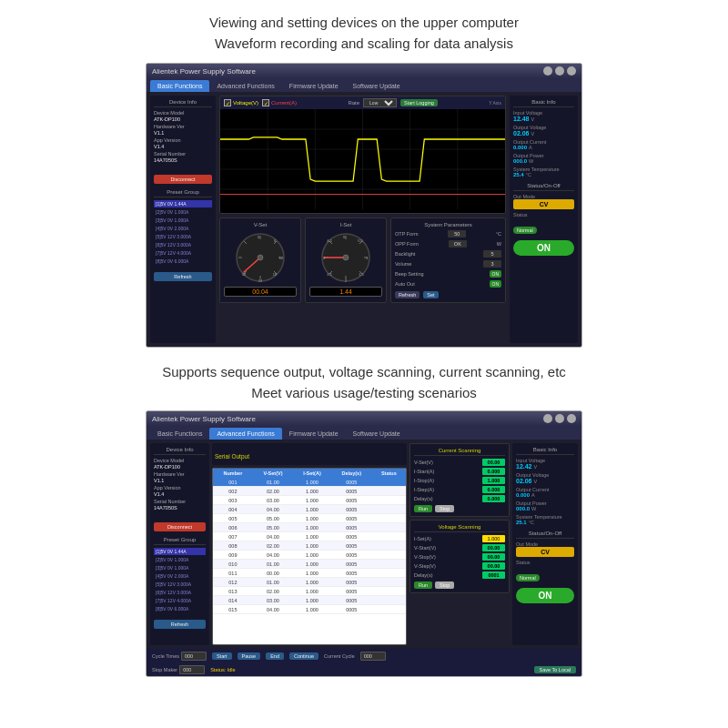 The height and width of the screenshot is (728, 728). What do you see at coordinates (309, 601) in the screenshot?
I see `table-row: 014 03.00 1.000 0005` at bounding box center [309, 601].